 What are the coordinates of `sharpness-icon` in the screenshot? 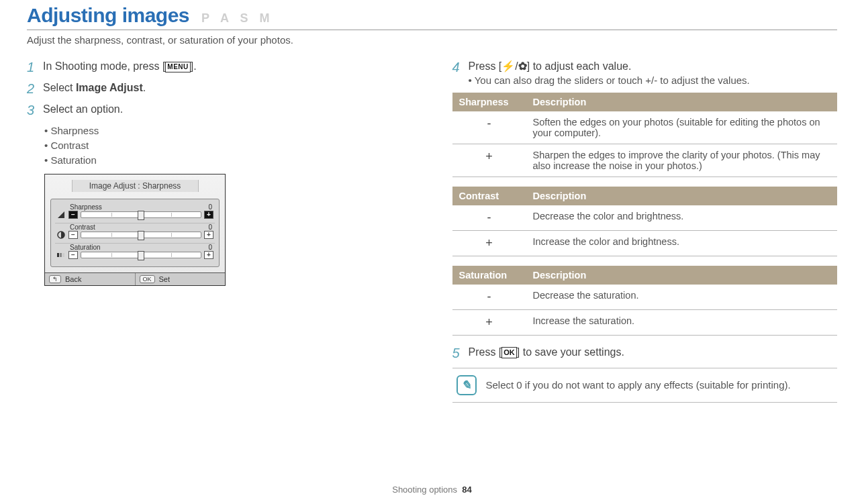 It's located at (61, 215).